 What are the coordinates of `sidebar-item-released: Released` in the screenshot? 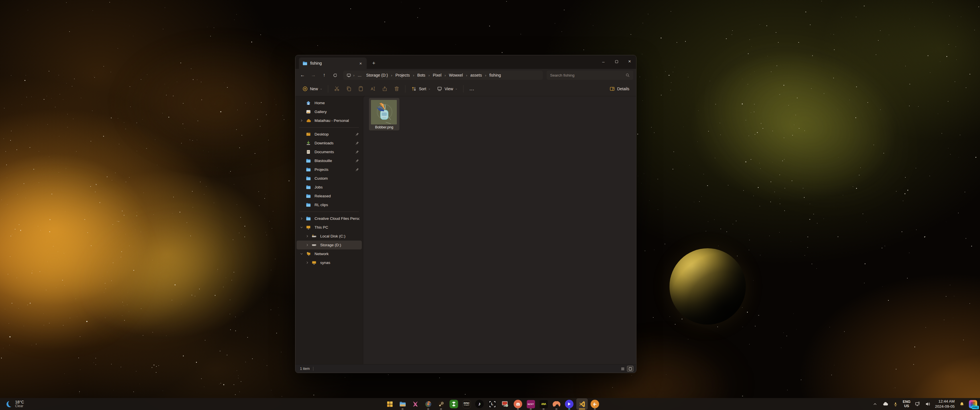 It's located at (329, 196).